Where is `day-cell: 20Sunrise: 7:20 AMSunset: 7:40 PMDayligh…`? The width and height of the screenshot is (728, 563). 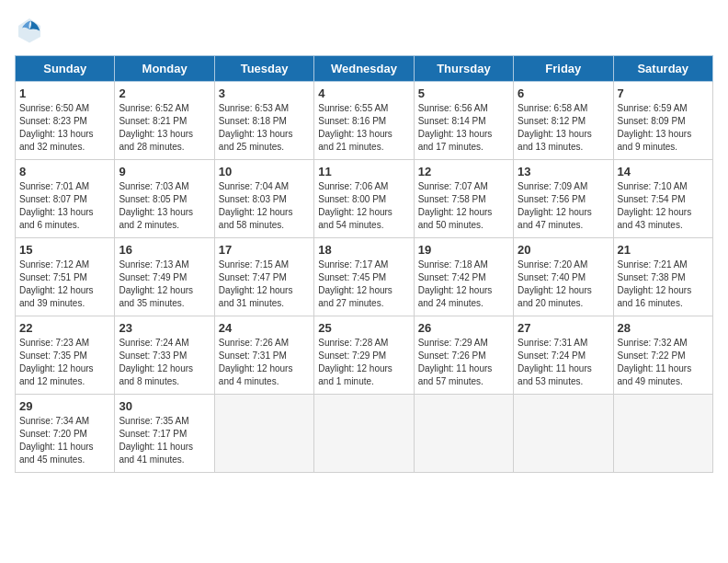
day-cell: 20Sunrise: 7:20 AMSunset: 7:40 PMDayligh… is located at coordinates (563, 278).